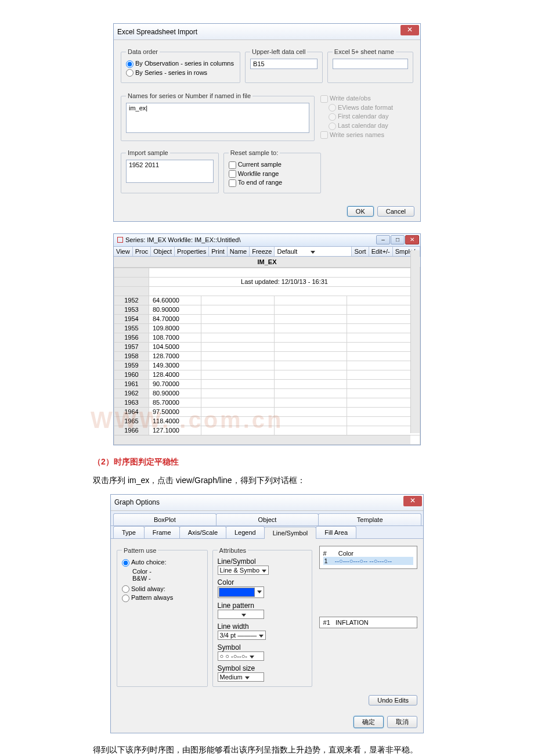 The height and width of the screenshot is (756, 534). What do you see at coordinates (241, 614) in the screenshot?
I see `linepattern-dropdown` at bounding box center [241, 614].